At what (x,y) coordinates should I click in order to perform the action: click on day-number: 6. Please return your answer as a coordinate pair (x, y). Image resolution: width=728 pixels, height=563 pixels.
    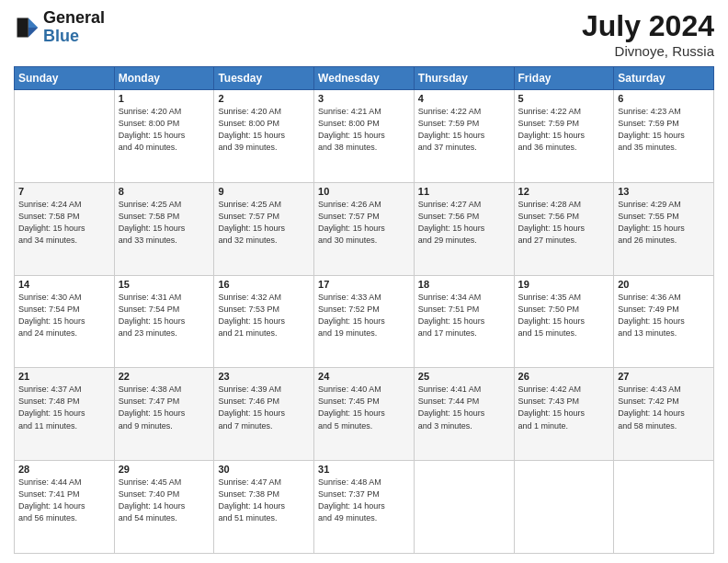
    Looking at the image, I should click on (664, 98).